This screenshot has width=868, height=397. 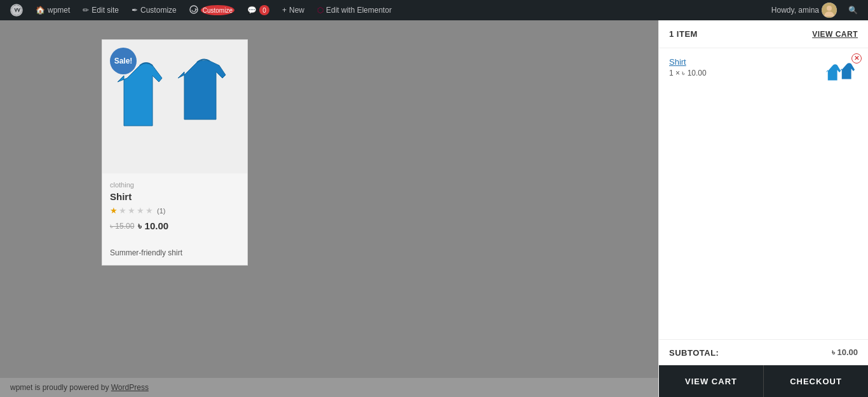 What do you see at coordinates (122, 226) in the screenshot?
I see `price-old: ৳ 15.00` at bounding box center [122, 226].